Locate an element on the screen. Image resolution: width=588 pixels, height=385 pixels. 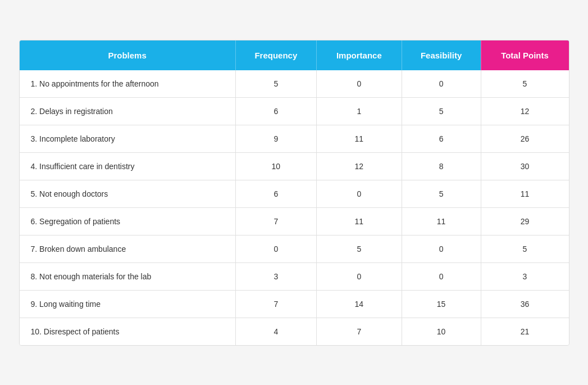
cell-feasibility: 10 is located at coordinates (441, 332).